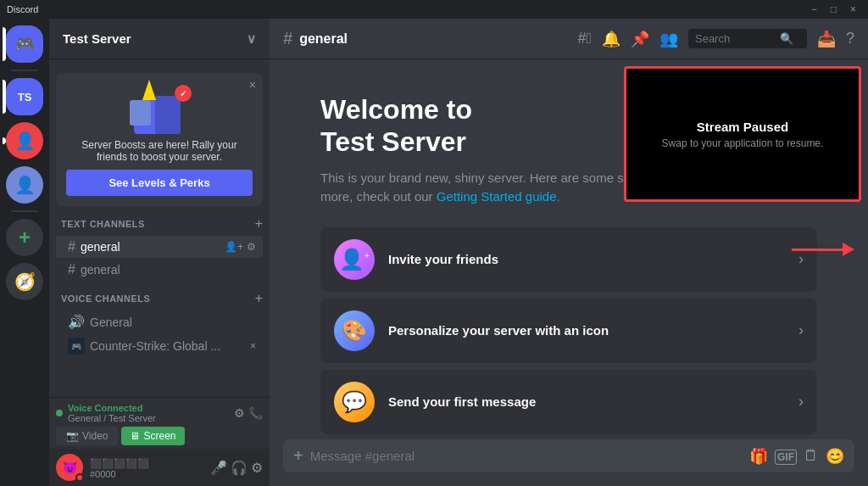 Image resolution: width=868 pixels, height=486 pixels. Describe the element at coordinates (259, 224) in the screenshot. I see `add-text-channel-button: +` at that location.